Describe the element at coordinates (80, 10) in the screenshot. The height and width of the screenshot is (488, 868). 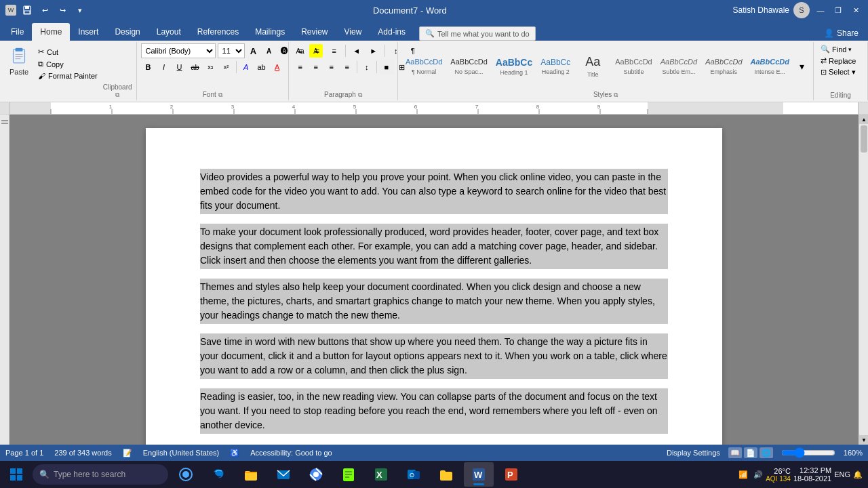
I see `customize-qat-button: ▾` at that location.